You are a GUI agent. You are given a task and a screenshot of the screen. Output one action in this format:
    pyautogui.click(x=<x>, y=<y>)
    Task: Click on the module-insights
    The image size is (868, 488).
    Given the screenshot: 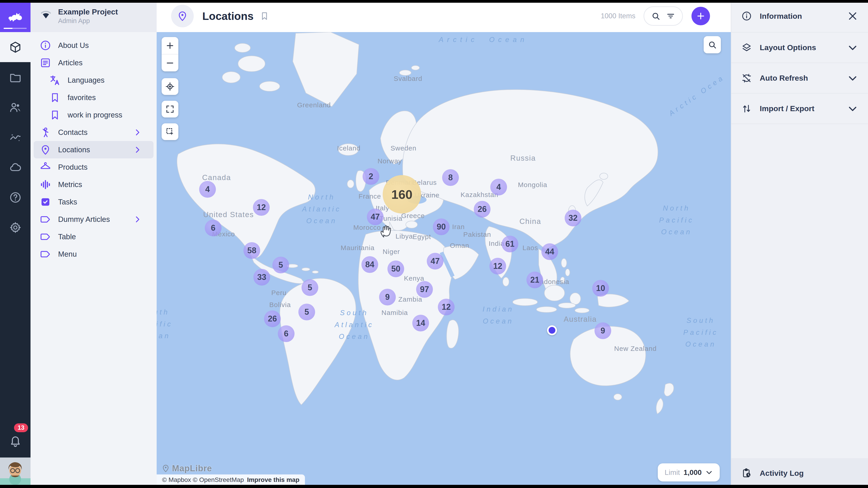 What is the action you would take?
    pyautogui.click(x=16, y=137)
    